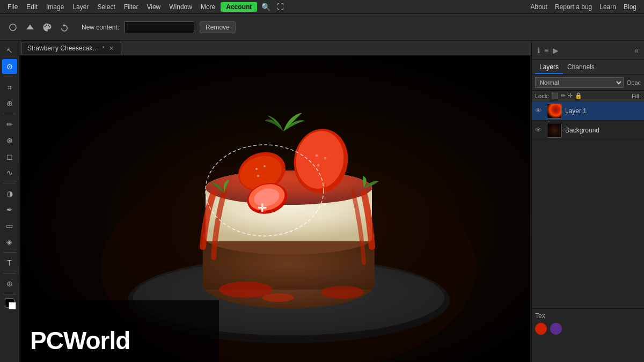 The height and width of the screenshot is (362, 644). I want to click on tool-heal: ⊕, so click(10, 104).